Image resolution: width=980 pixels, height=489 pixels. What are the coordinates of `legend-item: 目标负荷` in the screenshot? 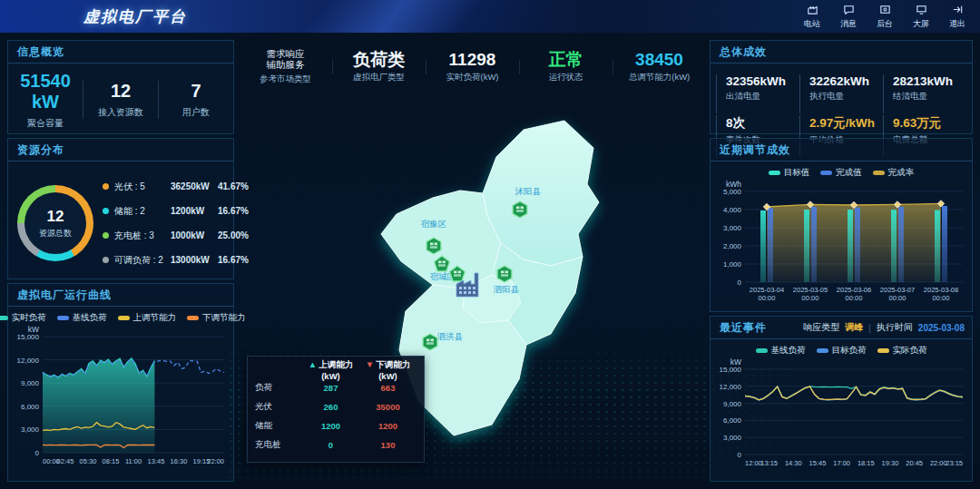 It's located at (842, 350).